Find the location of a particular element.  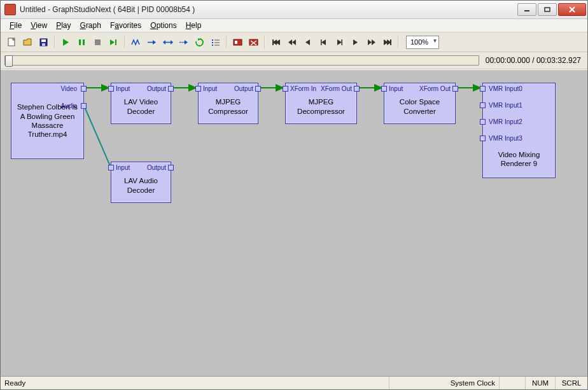

filter-mjpeg-compressor: MJPEG Compressor Input Output is located at coordinates (228, 103).